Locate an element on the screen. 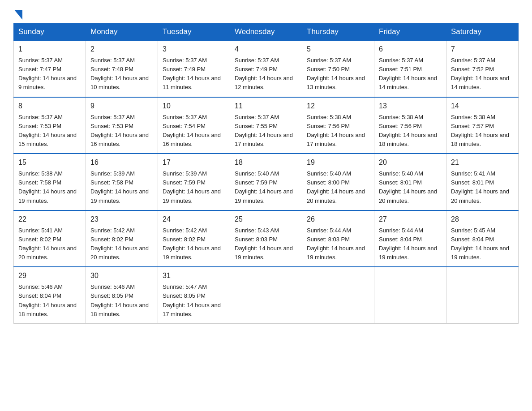  day-number: 17 is located at coordinates (194, 163).